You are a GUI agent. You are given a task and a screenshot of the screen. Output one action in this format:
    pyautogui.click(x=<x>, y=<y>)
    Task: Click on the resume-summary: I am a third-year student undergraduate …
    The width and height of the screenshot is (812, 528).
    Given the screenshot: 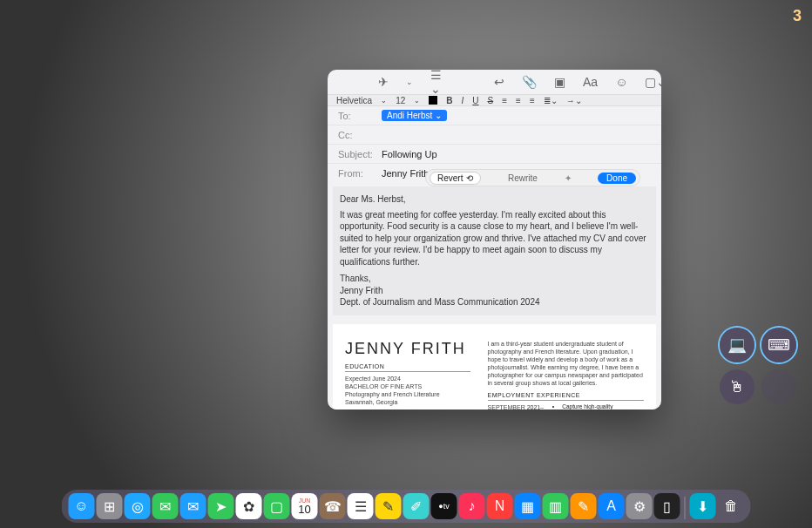 What is the action you would take?
    pyautogui.click(x=566, y=364)
    